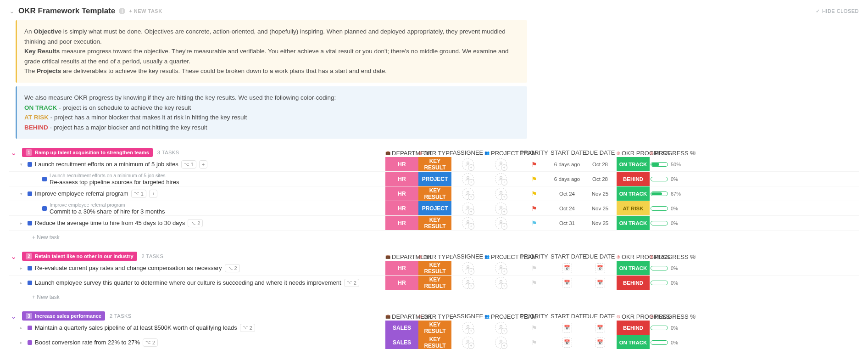  I want to click on okr-progress-tag: AT RISK, so click(633, 208).